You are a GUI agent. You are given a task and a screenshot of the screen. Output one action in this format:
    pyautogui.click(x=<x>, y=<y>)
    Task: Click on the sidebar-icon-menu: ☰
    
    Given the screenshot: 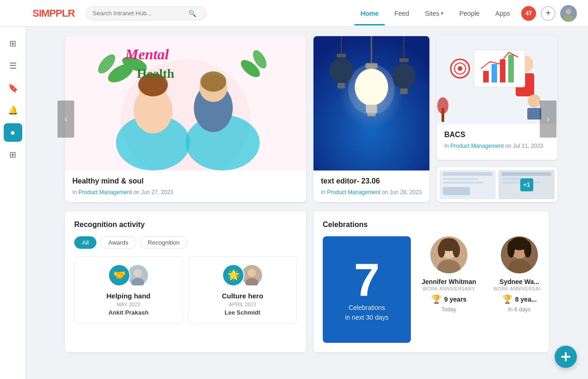 What is the action you would take?
    pyautogui.click(x=13, y=66)
    